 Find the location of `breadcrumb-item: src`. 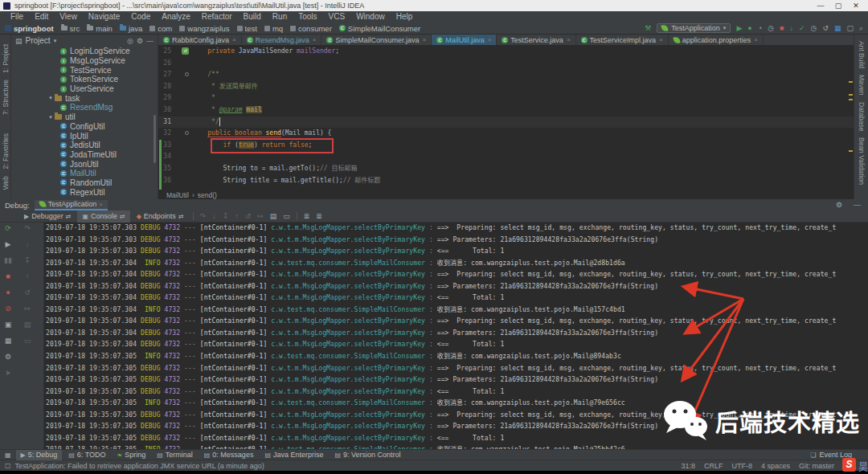

breadcrumb-item: src is located at coordinates (71, 29).